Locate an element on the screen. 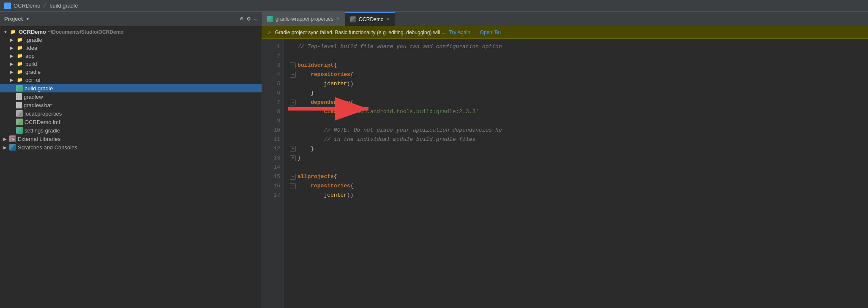 This screenshot has height=308, width=868. sidebar-toolbar: ⊕ ⚙ — is located at coordinates (248, 19).